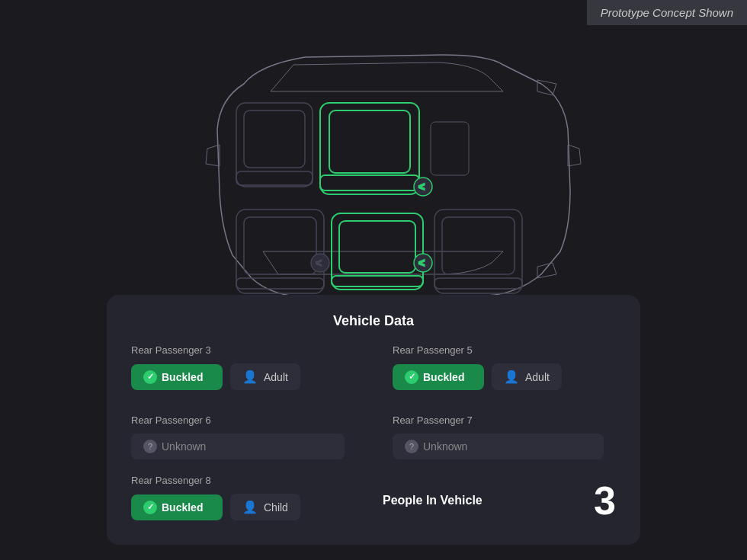 Image resolution: width=747 pixels, height=560 pixels. Describe the element at coordinates (238, 446) in the screenshot. I see `unknown-badge-6: ? Unknown` at that location.